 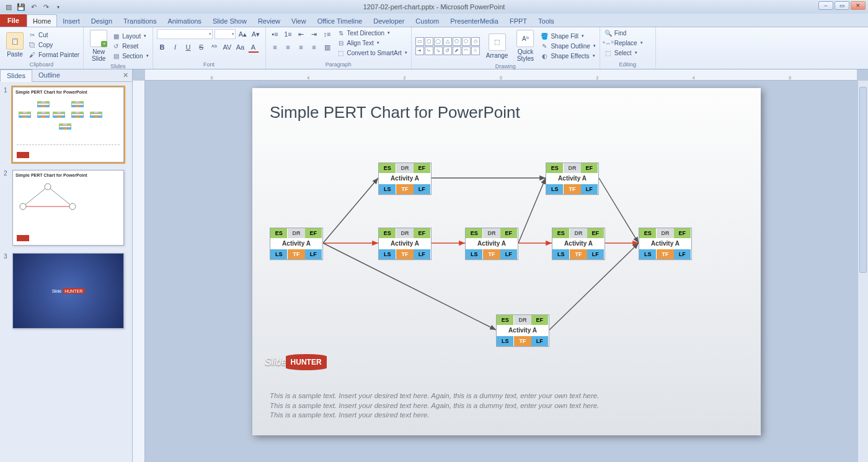 What do you see at coordinates (314, 34) in the screenshot?
I see `indent-button: ⇥` at bounding box center [314, 34].